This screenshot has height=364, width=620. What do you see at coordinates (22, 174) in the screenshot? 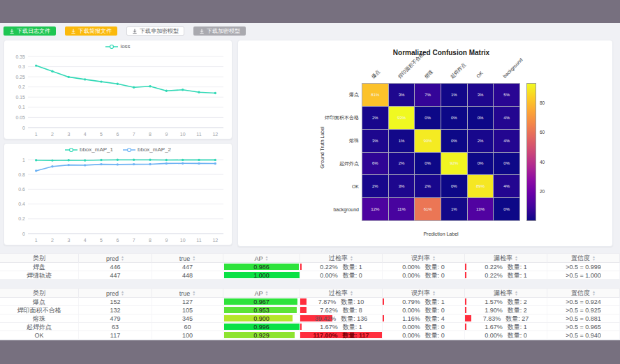
I see `svg-text: 0.8` at bounding box center [22, 174].